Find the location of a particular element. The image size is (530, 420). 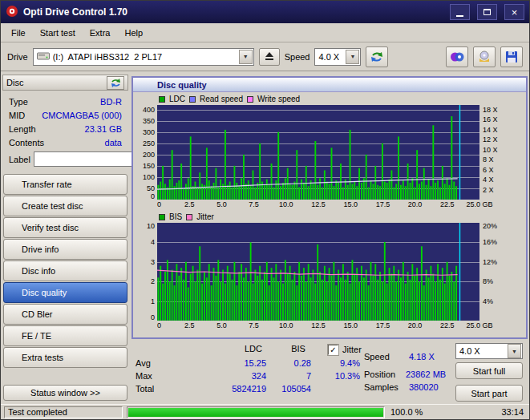

read-speed-legend-swatch is located at coordinates (192, 99).